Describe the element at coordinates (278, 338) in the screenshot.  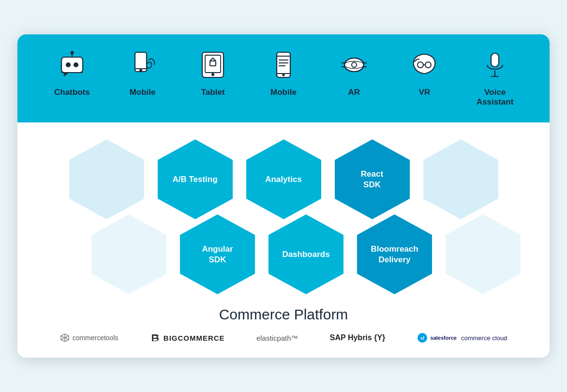
I see `elasticpath-text: elasticpath™` at that location.